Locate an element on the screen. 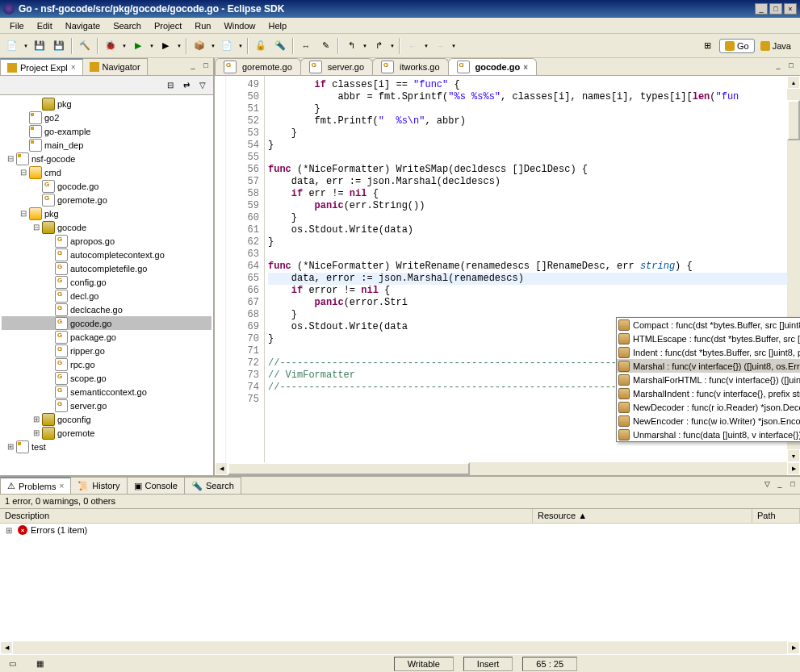 The width and height of the screenshot is (800, 672). autocomplete-item: NewDecoder : func(r io.Reader) *json.Dec… is located at coordinates (709, 407).